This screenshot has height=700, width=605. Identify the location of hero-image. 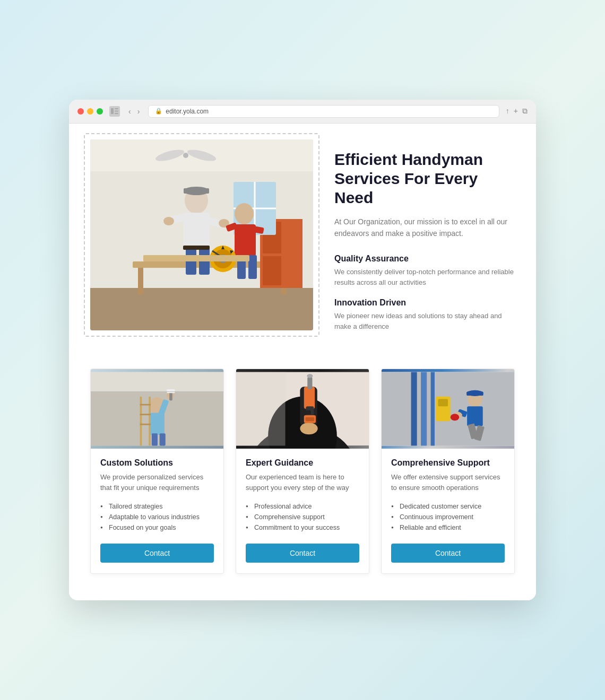
(202, 235).